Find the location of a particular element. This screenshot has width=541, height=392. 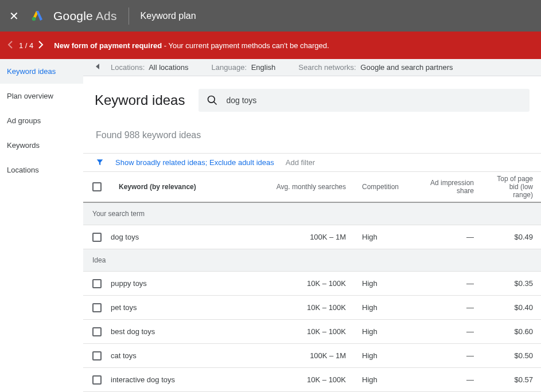

brand-name: Google Ads is located at coordinates (85, 16).